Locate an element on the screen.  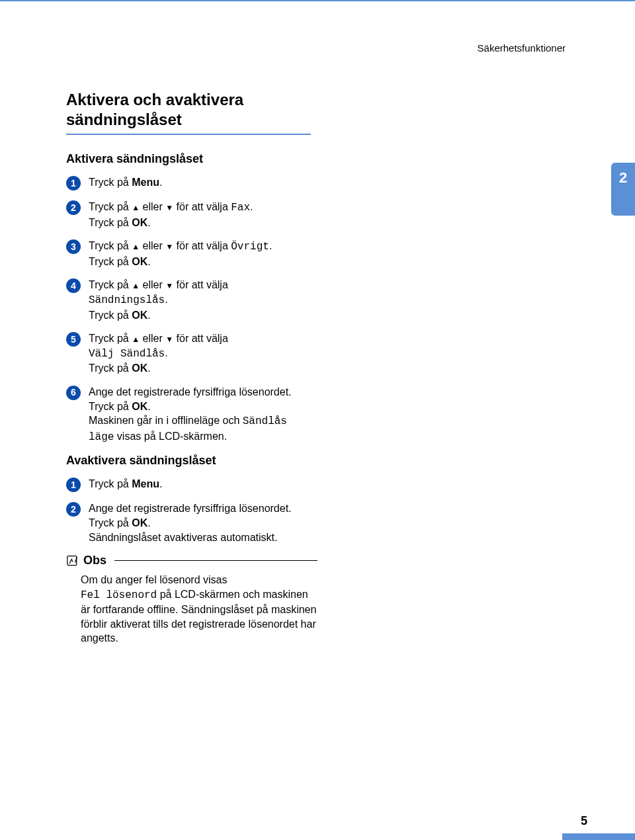
page-heading: Aktivera och avaktivera sändningslåset is located at coordinates (192, 110).